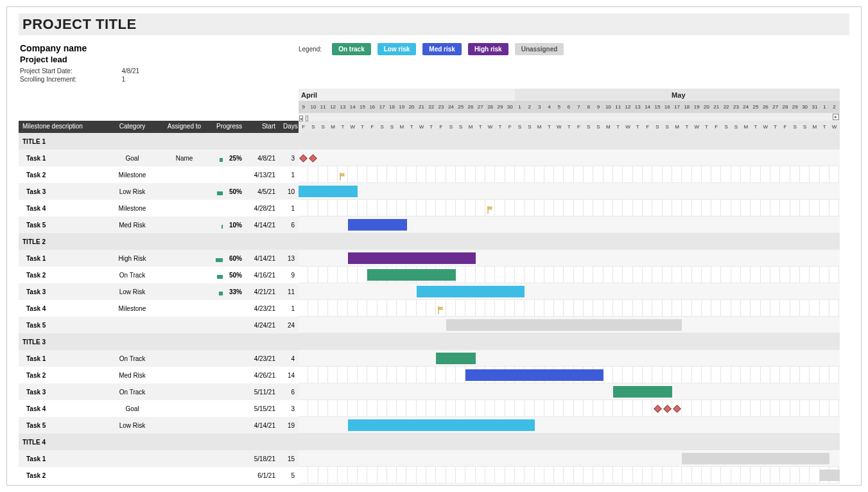  I want to click on task-desc: Task 2, so click(62, 175).